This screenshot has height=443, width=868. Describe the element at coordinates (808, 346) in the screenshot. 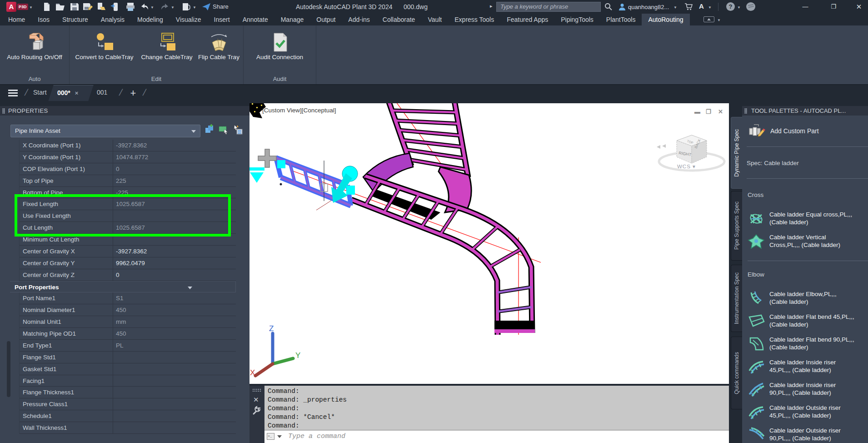

I see `palette-entry: Cable ladder Flat bend 90,PL,,,(Cable la…` at that location.